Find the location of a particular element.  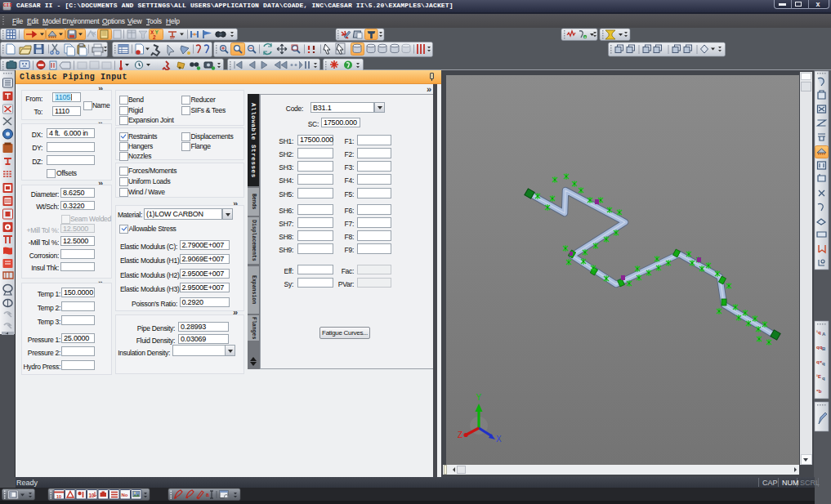

svg-text: ¹q is located at coordinates (819, 332).